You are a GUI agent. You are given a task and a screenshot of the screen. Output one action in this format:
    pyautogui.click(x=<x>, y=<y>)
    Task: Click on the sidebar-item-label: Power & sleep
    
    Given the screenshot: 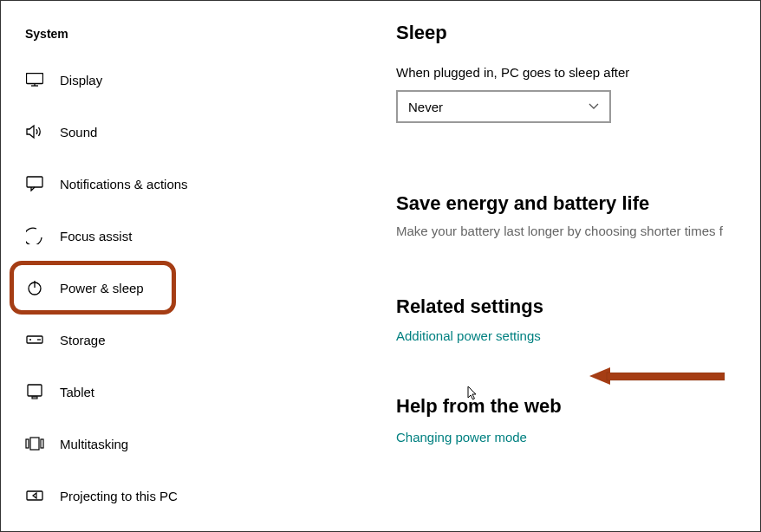 What is the action you would take?
    pyautogui.click(x=102, y=288)
    